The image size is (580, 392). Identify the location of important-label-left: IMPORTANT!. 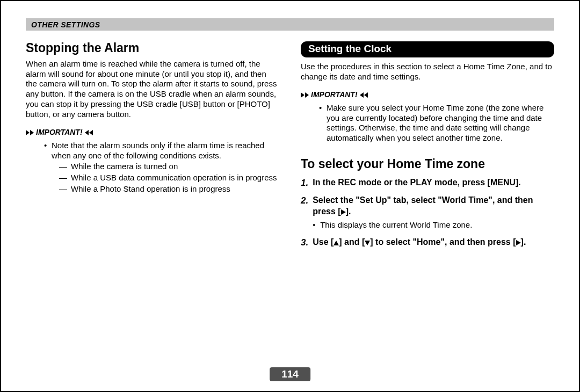
(59, 133).